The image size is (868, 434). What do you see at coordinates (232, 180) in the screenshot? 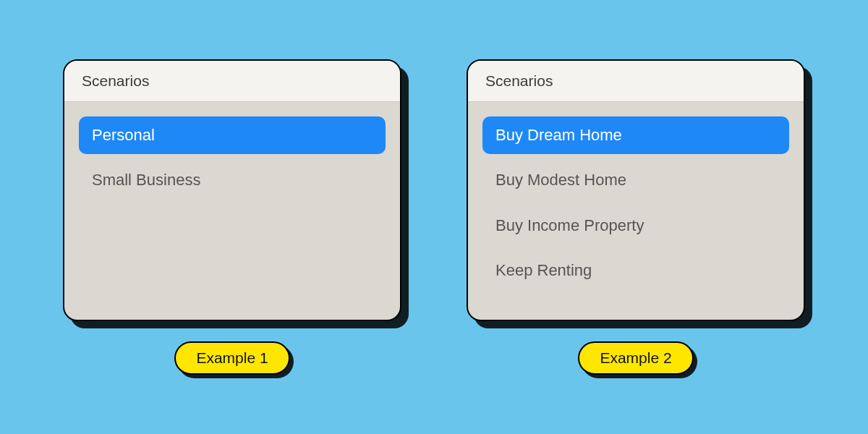
I see `scenario-item-small-business: Small Business` at bounding box center [232, 180].